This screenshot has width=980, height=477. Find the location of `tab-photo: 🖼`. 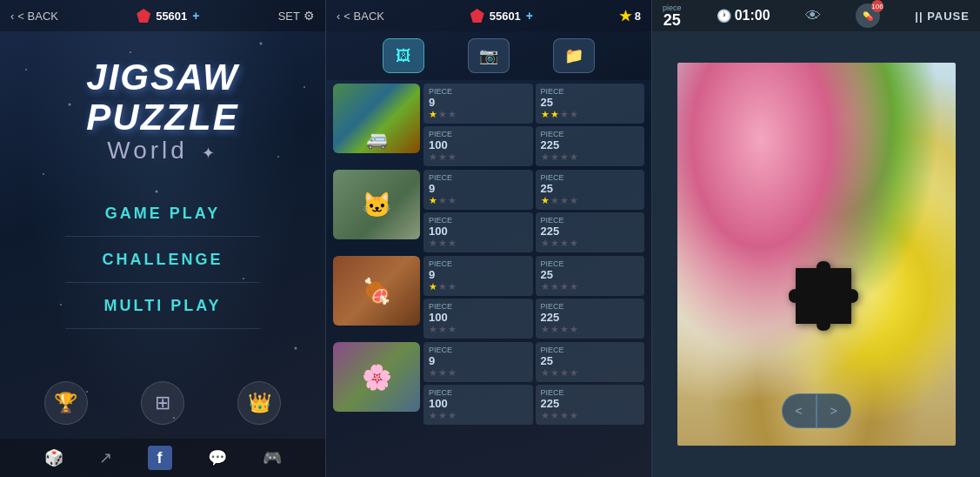

tab-photo: 🖼 is located at coordinates (403, 56).